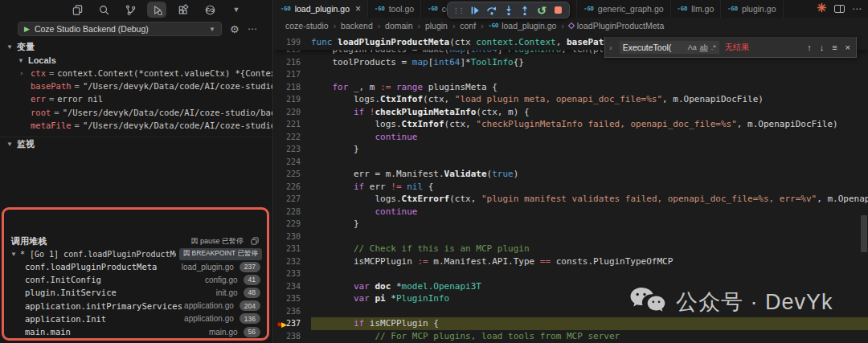  I want to click on variable-row: metaFile="/Users/devyk/Data/code/AI/coze…, so click(137, 125).